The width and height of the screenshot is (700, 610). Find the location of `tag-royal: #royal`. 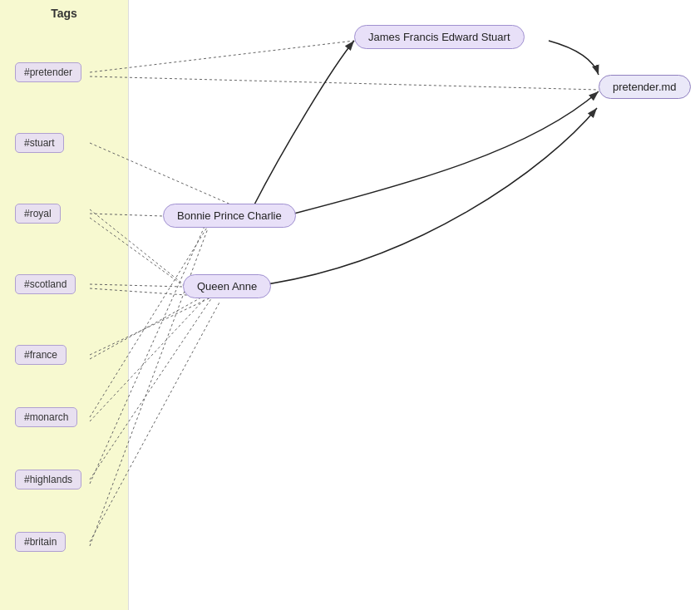

tag-royal: #royal is located at coordinates (38, 214).